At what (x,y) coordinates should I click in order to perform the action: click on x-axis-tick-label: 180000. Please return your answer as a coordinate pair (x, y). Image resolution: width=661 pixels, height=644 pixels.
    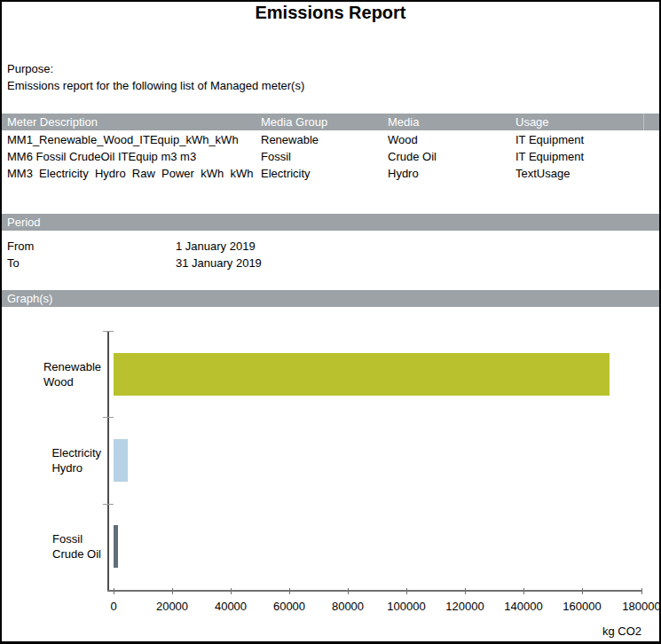
    Looking at the image, I should click on (633, 607).